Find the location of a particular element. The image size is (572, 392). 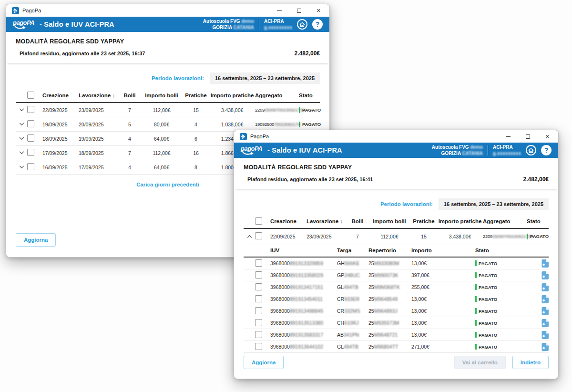

cell-creazione: 18/09/2025 is located at coordinates (61, 139).